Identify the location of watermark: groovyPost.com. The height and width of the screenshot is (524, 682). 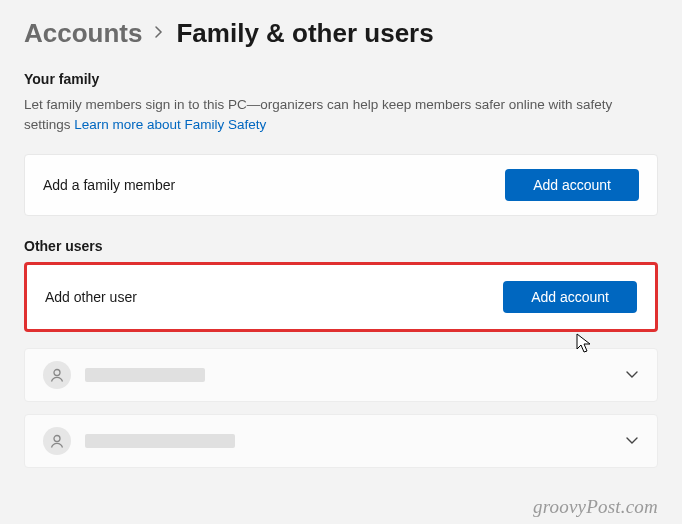
(596, 507).